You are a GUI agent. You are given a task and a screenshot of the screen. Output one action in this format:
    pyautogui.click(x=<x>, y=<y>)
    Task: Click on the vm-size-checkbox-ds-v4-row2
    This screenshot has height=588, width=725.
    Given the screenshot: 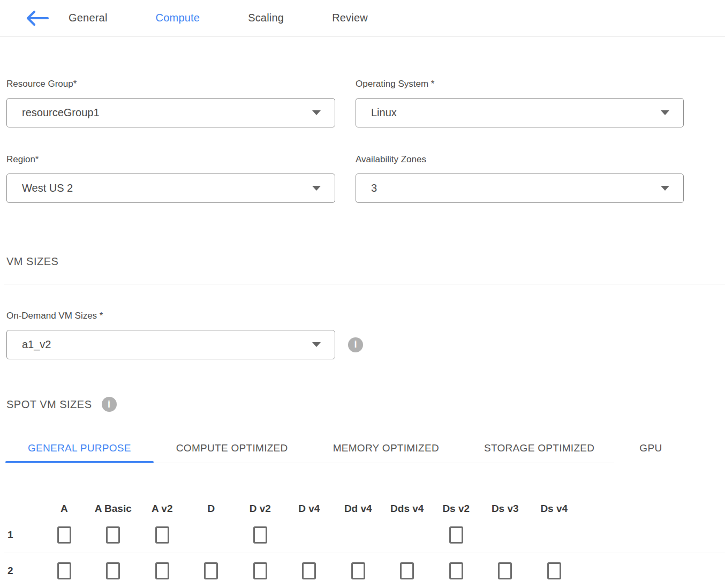 What is the action you would take?
    pyautogui.click(x=554, y=571)
    